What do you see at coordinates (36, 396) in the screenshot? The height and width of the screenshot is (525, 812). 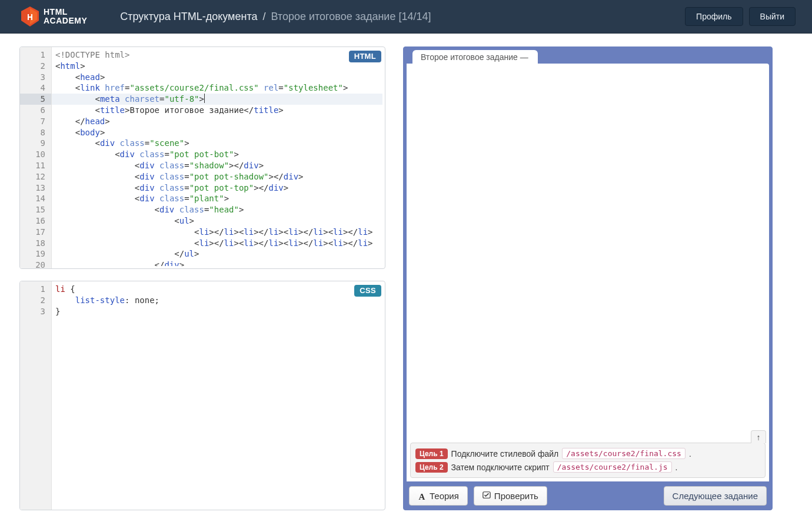 I see `css-gutter: 123` at bounding box center [36, 396].